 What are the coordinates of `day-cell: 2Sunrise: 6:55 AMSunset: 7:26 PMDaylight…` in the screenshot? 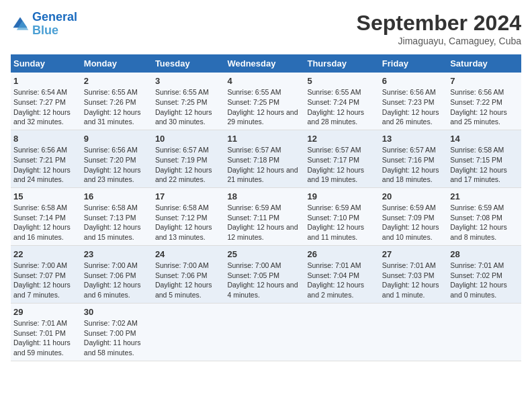 It's located at (117, 101).